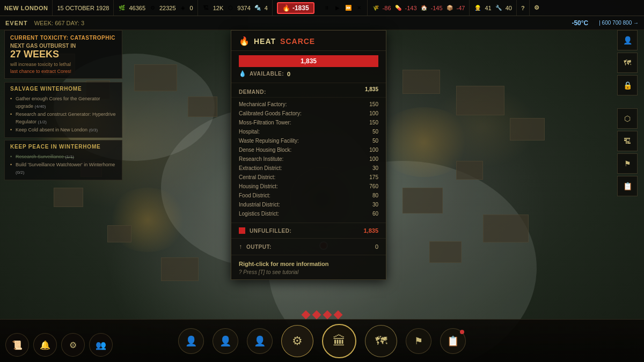 The width and height of the screenshot is (644, 362). What do you see at coordinates (377, 247) in the screenshot?
I see `output-value: 0` at bounding box center [377, 247].